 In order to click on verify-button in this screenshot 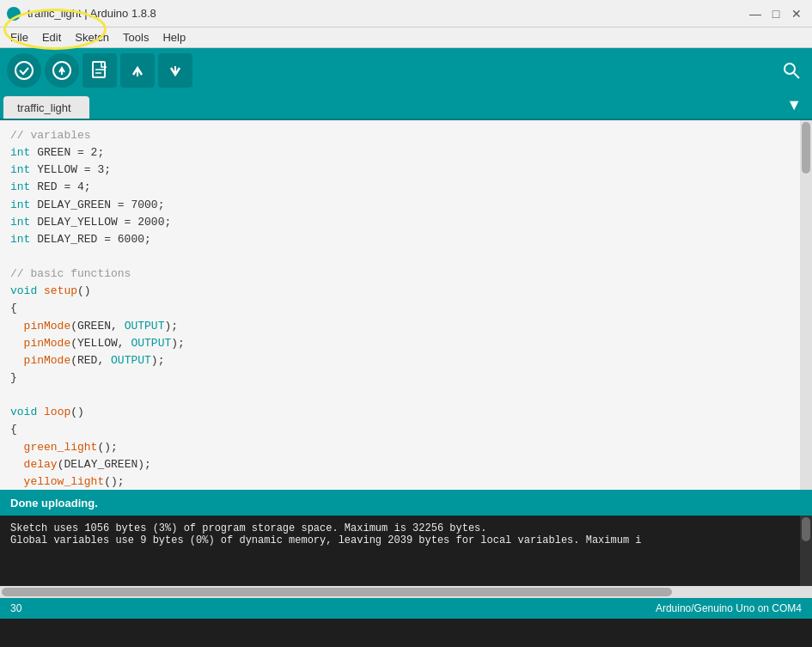, I will do `click(24, 70)`.